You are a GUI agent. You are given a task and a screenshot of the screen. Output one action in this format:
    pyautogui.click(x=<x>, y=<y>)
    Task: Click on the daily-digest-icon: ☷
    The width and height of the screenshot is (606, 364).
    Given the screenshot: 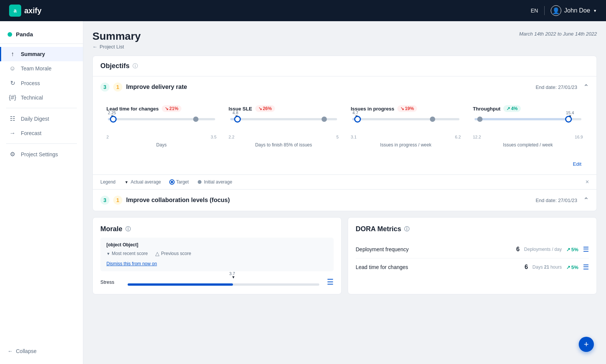 What is the action you would take?
    pyautogui.click(x=12, y=119)
    